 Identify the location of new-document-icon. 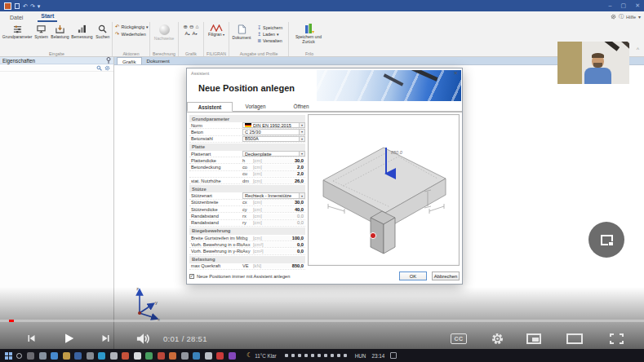
(17, 7).